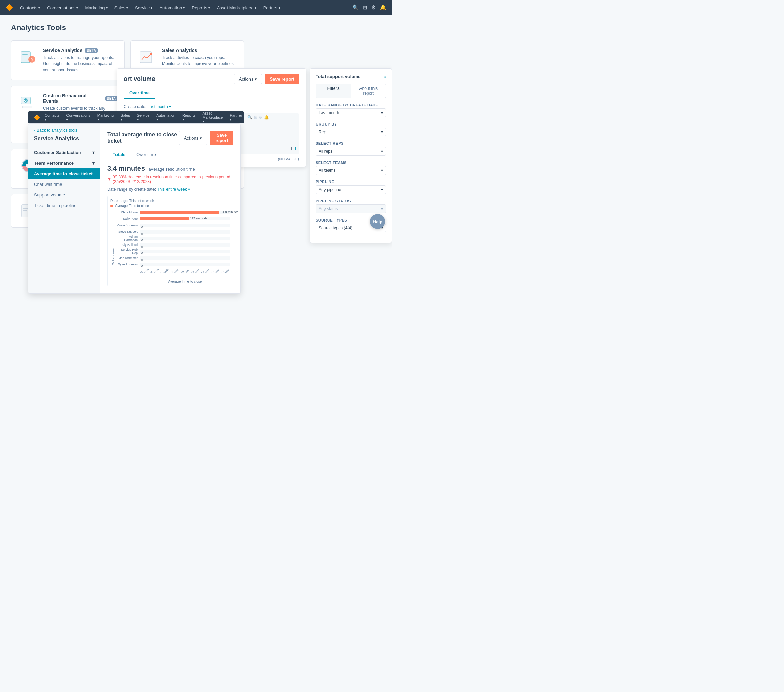 This screenshot has height=692, width=784. What do you see at coordinates (170, 138) in the screenshot?
I see `sa-content-header: Total average time to close ticket Actio…` at bounding box center [170, 138].